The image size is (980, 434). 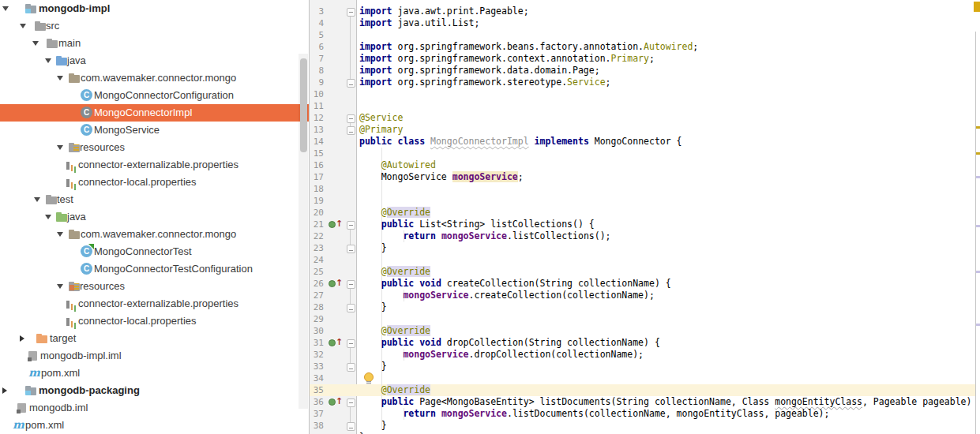 I want to click on line-number: 20, so click(x=317, y=213).